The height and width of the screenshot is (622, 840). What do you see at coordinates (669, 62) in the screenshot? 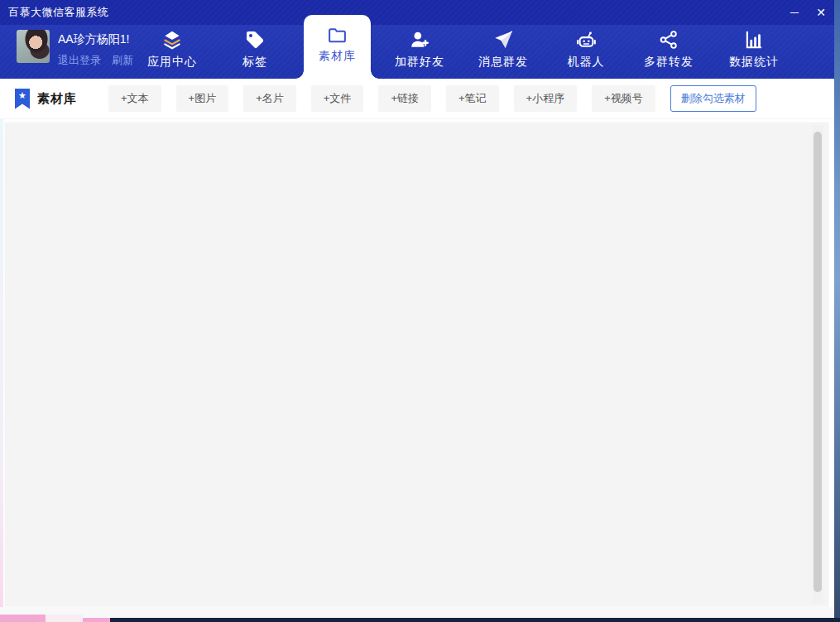
I see `nav-item-label: 多群转发` at bounding box center [669, 62].